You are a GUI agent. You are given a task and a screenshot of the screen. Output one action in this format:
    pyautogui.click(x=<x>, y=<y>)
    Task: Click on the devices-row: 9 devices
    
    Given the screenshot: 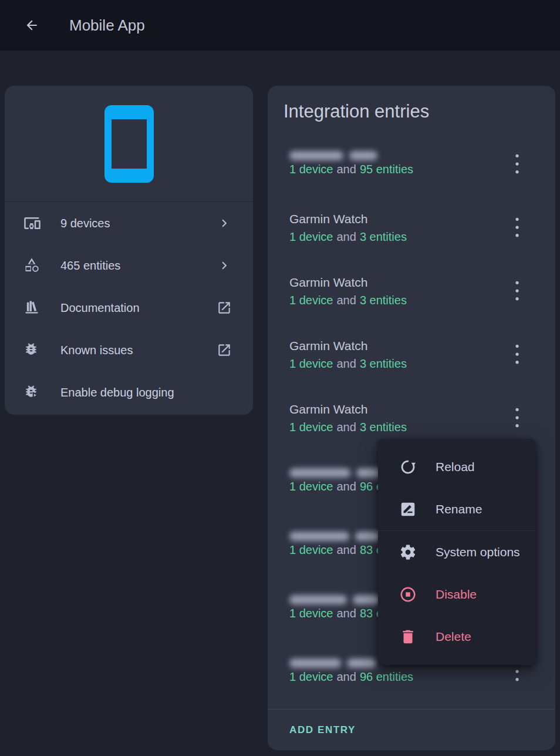 What is the action you would take?
    pyautogui.click(x=129, y=223)
    